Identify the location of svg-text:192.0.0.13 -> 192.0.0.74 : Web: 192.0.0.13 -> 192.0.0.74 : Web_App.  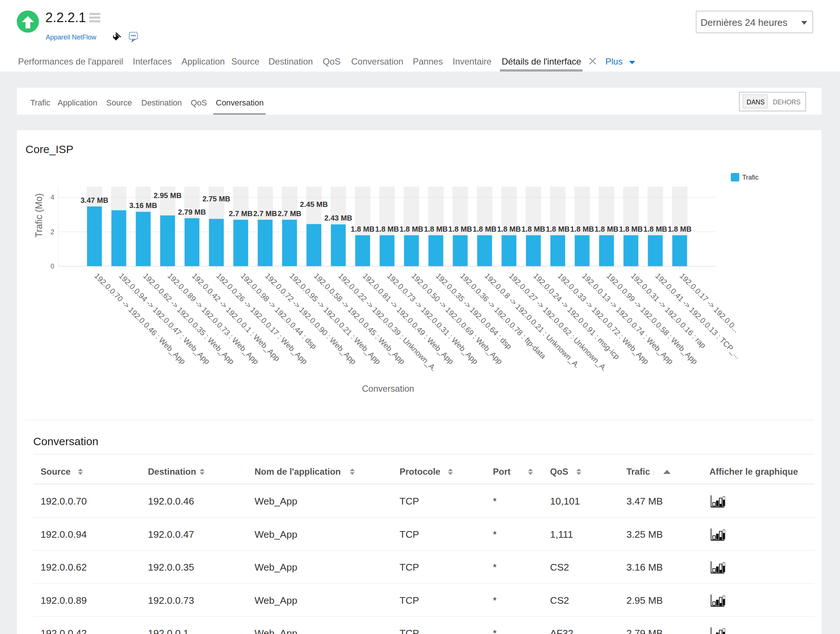
(628, 319).